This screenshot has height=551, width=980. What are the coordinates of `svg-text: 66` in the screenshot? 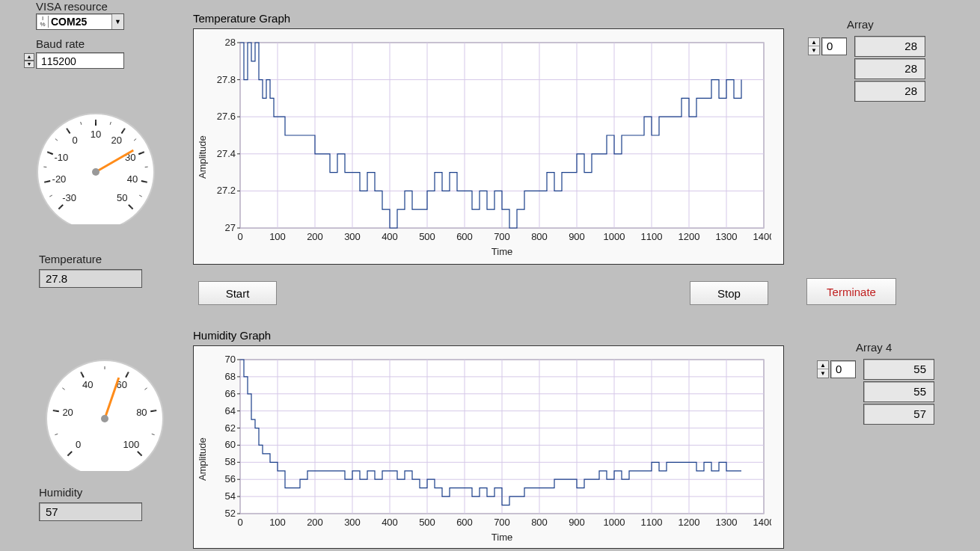 It's located at (230, 393).